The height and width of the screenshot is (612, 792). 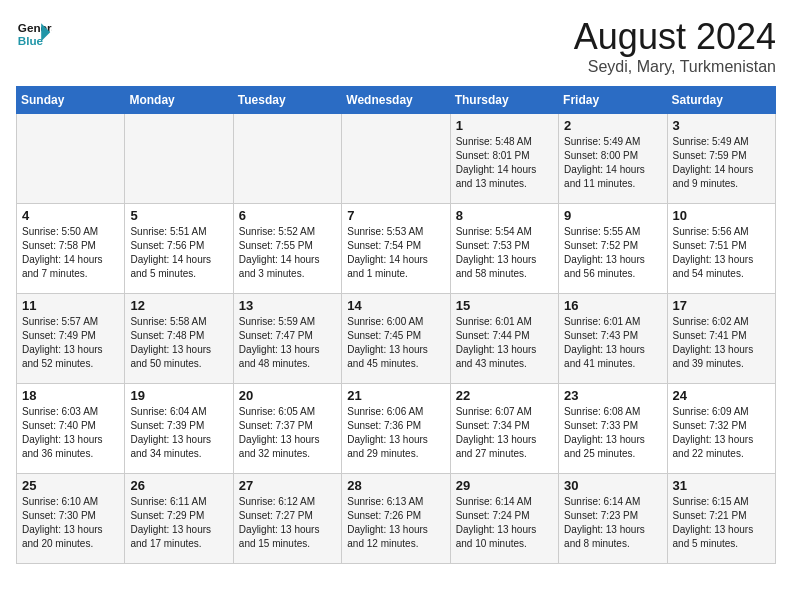 I want to click on calendar-cell: 31Sunrise: 6:15 AMSunset: 7:21 PMDayligh…, so click(x=721, y=519).